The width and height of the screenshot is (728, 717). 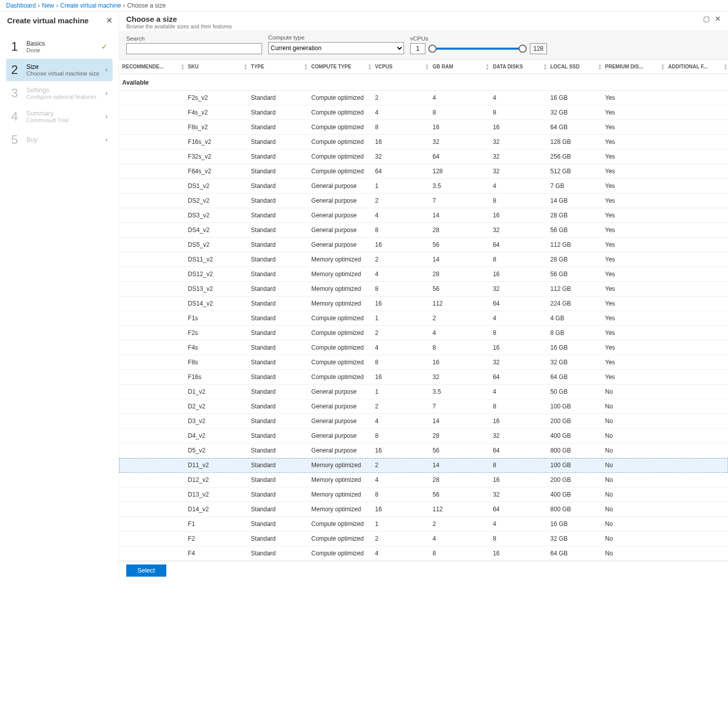 I want to click on size-row: D1_v2StandardGeneral purpose 13.5450 GBN…, so click(x=424, y=392).